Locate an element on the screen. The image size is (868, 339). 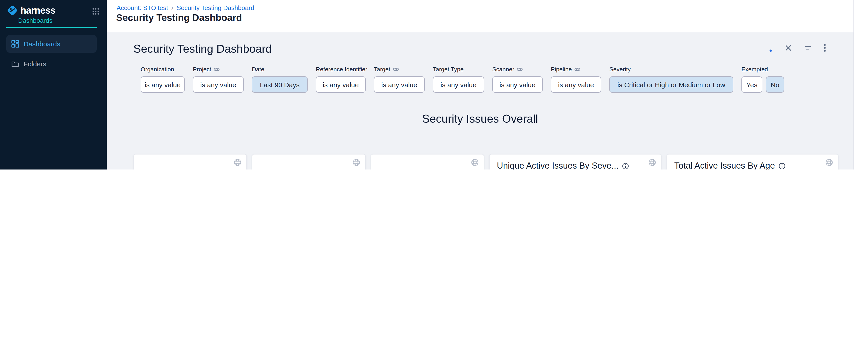
filter-pipeline-value: is any value is located at coordinates (576, 84).